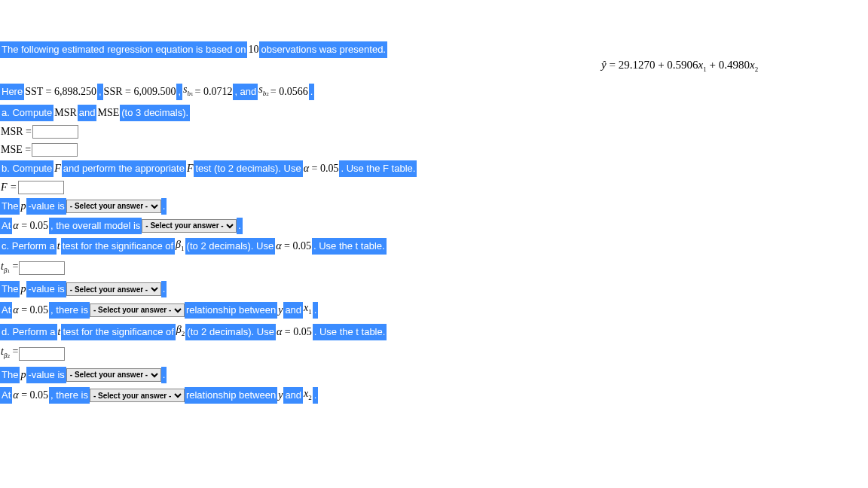  Describe the element at coordinates (9, 354) in the screenshot. I see `tbeta2-label: tβ2 =` at that location.